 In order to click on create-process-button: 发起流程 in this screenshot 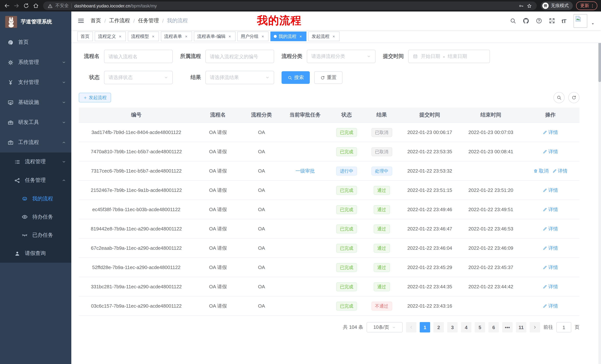, I will do `click(95, 97)`.